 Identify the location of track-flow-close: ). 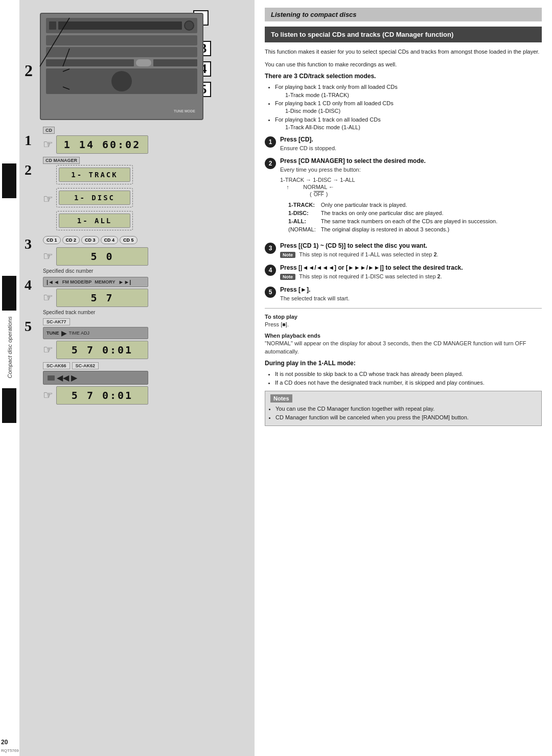
(327, 194).